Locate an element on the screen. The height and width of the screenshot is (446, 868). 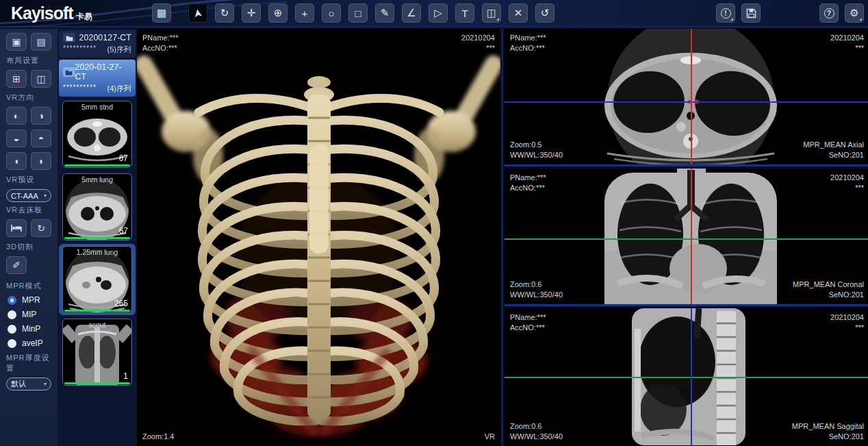
study-item-1: 20200127-CT ********** (5)序列 is located at coordinates (97, 44).